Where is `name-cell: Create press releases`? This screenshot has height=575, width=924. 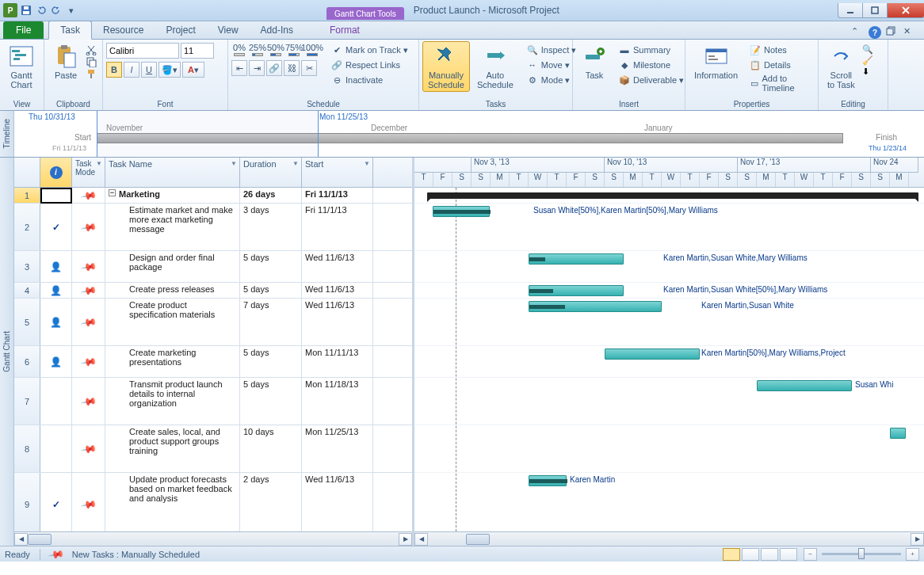
name-cell: Create press releases is located at coordinates (173, 290).